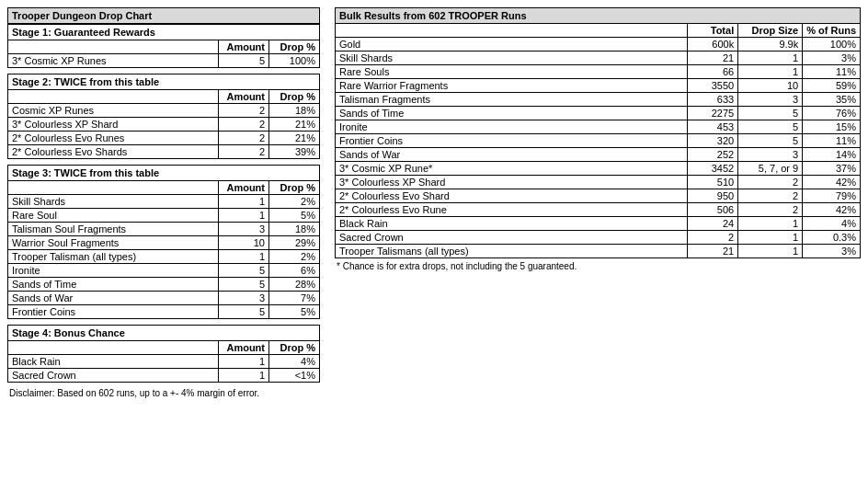 This screenshot has width=868, height=492. I want to click on stage3-col-amount: Amount, so click(245, 188).